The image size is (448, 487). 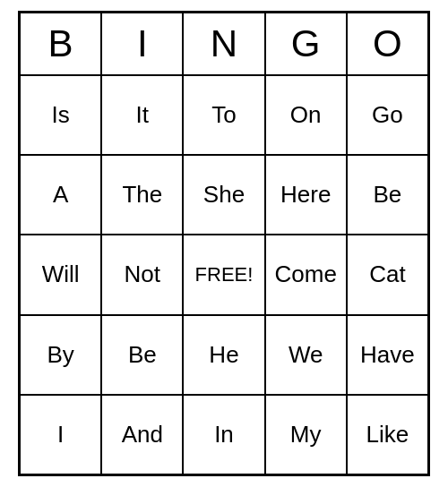 What do you see at coordinates (306, 274) in the screenshot?
I see `cell-r3c4: Come` at bounding box center [306, 274].